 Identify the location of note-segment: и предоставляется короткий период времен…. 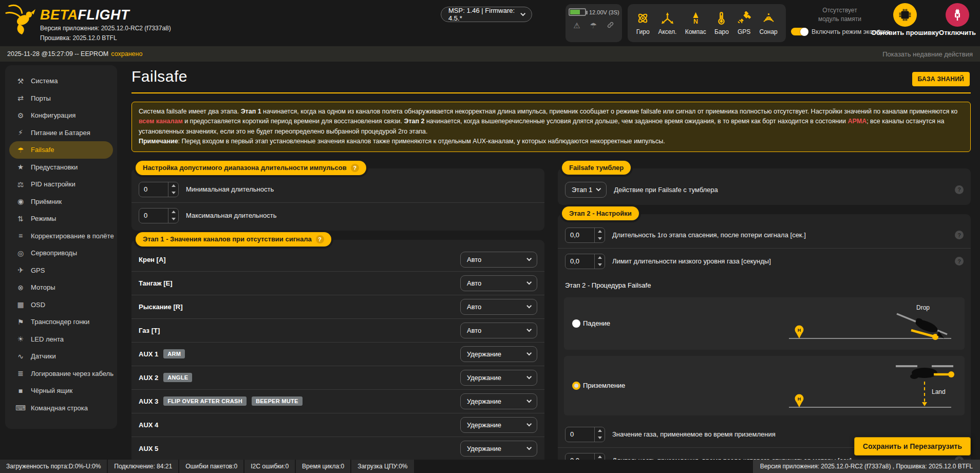
(294, 121).